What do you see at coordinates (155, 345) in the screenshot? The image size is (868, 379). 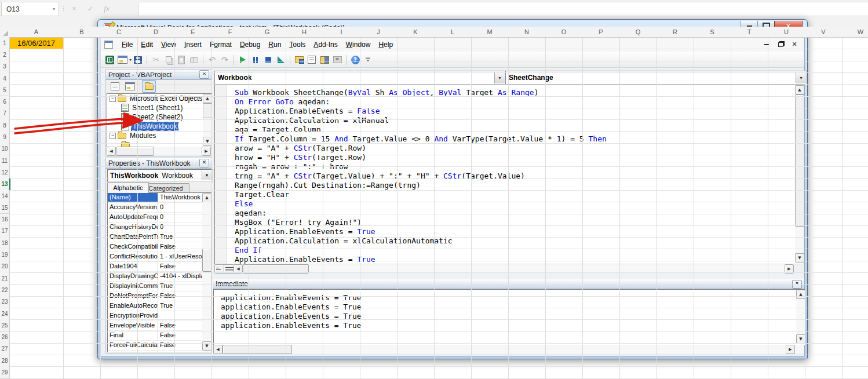 I see `property-row: ForceFullCalculationFalse` at bounding box center [155, 345].